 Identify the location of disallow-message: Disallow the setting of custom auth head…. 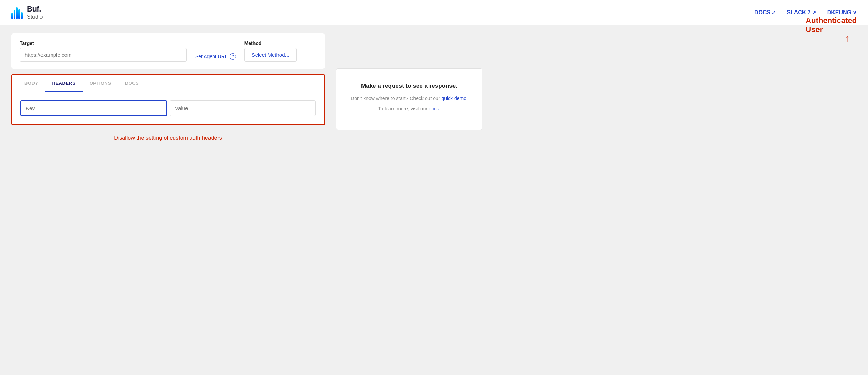
(168, 138).